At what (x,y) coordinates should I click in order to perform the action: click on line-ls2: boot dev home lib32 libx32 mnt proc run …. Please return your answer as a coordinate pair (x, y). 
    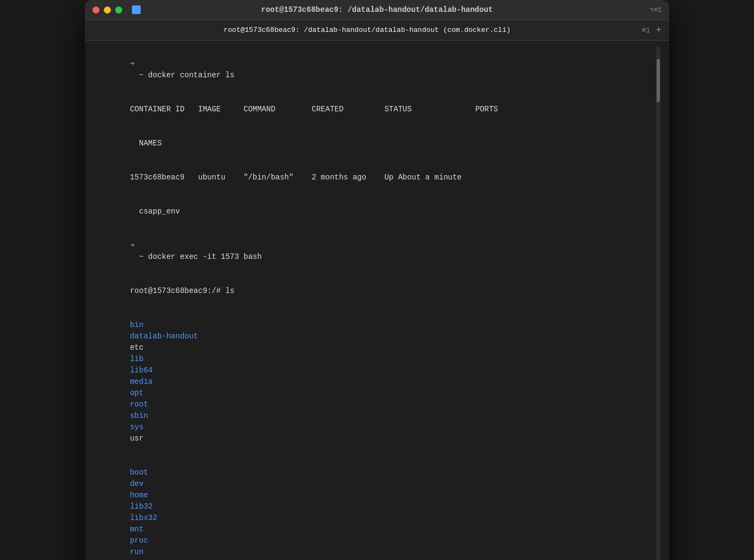
    Looking at the image, I should click on (375, 508).